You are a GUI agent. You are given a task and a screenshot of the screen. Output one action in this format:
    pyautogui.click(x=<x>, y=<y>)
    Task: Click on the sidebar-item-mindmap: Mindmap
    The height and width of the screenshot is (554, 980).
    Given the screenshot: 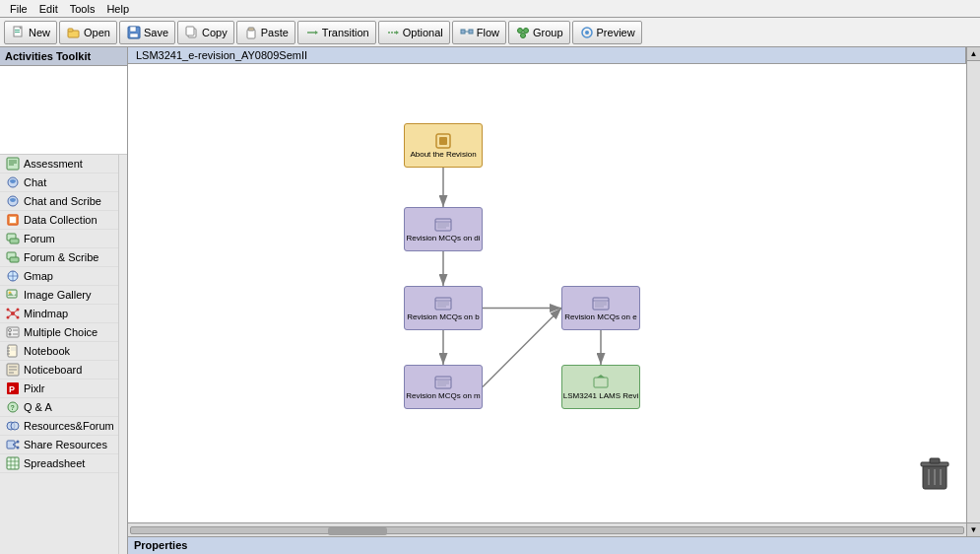 What is the action you would take?
    pyautogui.click(x=59, y=313)
    